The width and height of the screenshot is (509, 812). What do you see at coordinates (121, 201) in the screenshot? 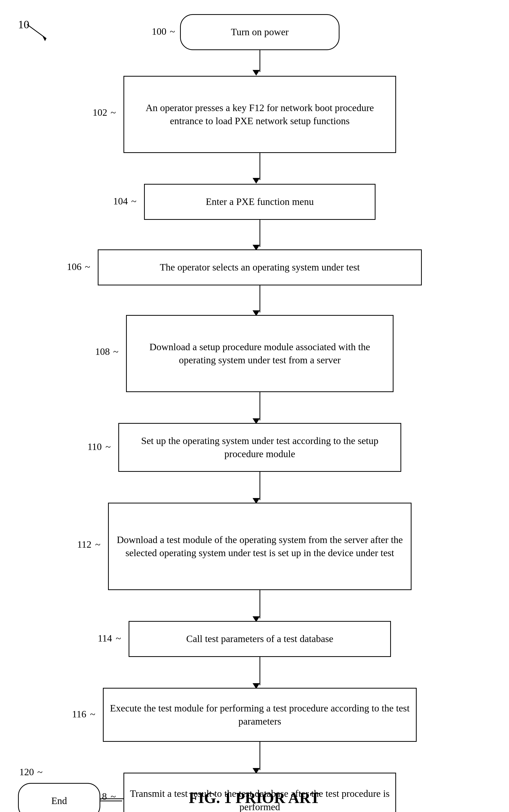
I see `ref-104: 104` at bounding box center [121, 201].